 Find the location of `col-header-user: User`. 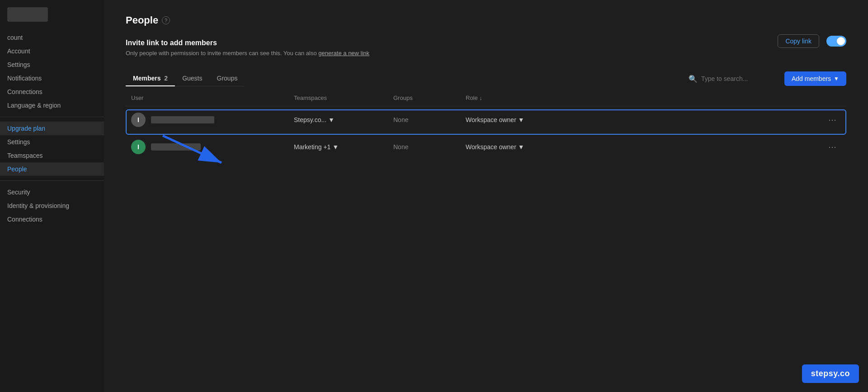

col-header-user: User is located at coordinates (207, 98).